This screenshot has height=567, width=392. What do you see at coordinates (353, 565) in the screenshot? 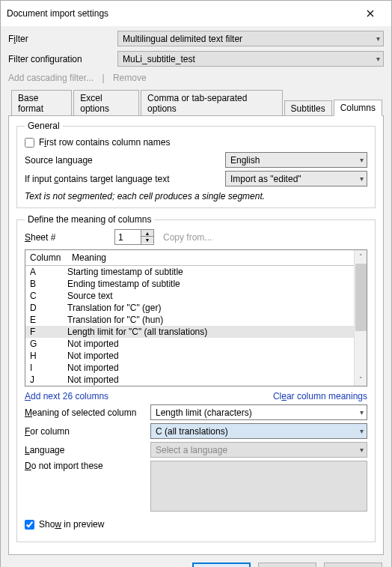
I see `help-button: Help` at bounding box center [353, 565].